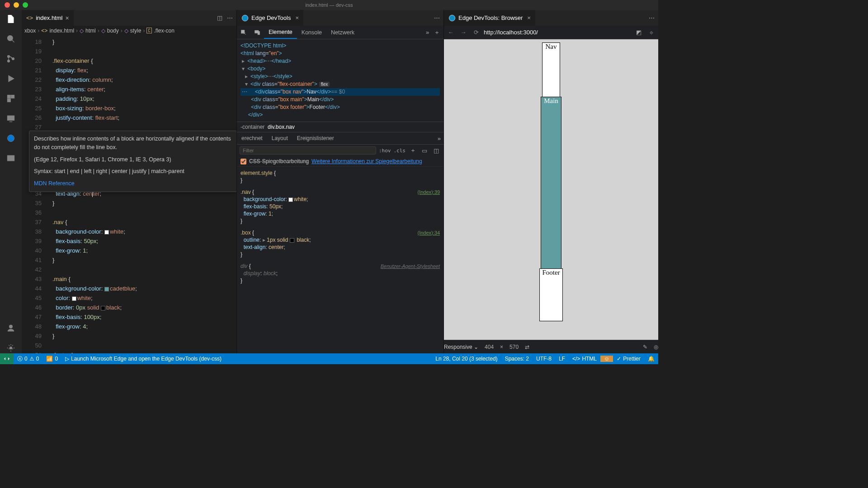 The width and height of the screenshot is (868, 488). I want to click on css-mirror-checkbox, so click(243, 162).